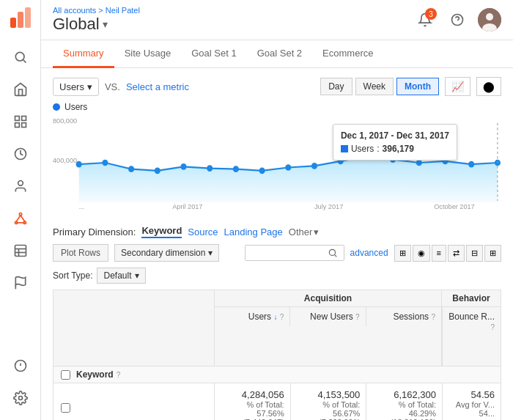 Image resolution: width=513 pixels, height=420 pixels. Describe the element at coordinates (21, 283) in the screenshot. I see `sidebar-item-conversions` at that location.